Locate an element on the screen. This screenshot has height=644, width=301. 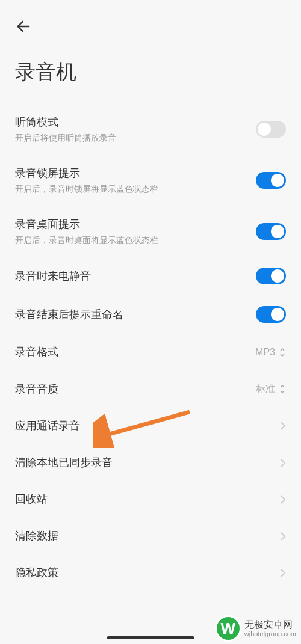
setting-label: 清除本地已同步录音 is located at coordinates (147, 463).